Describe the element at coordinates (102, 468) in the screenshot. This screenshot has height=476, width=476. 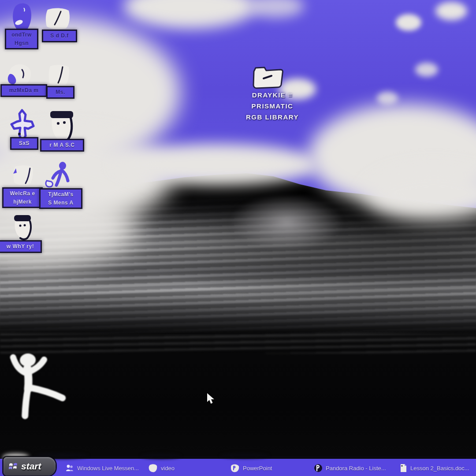
I see `taskbar-item-messenger: Windows Live Messen...` at that location.